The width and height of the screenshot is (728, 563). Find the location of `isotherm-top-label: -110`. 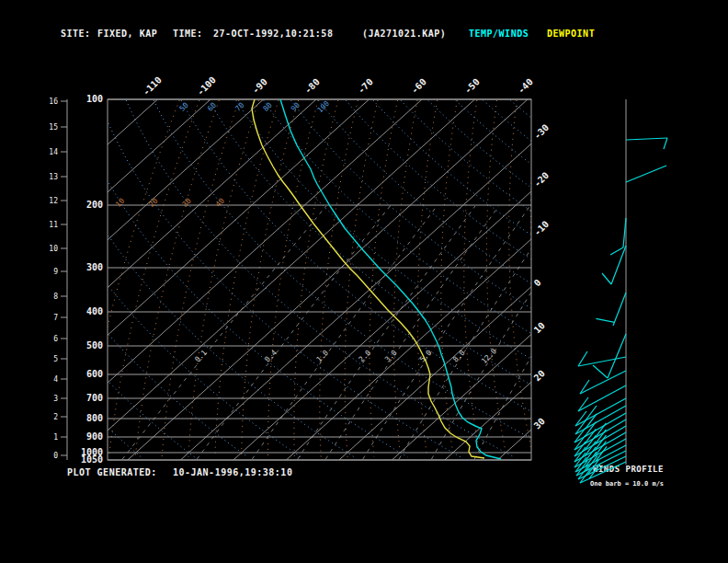

isotherm-top-label: -110 is located at coordinates (153, 86).